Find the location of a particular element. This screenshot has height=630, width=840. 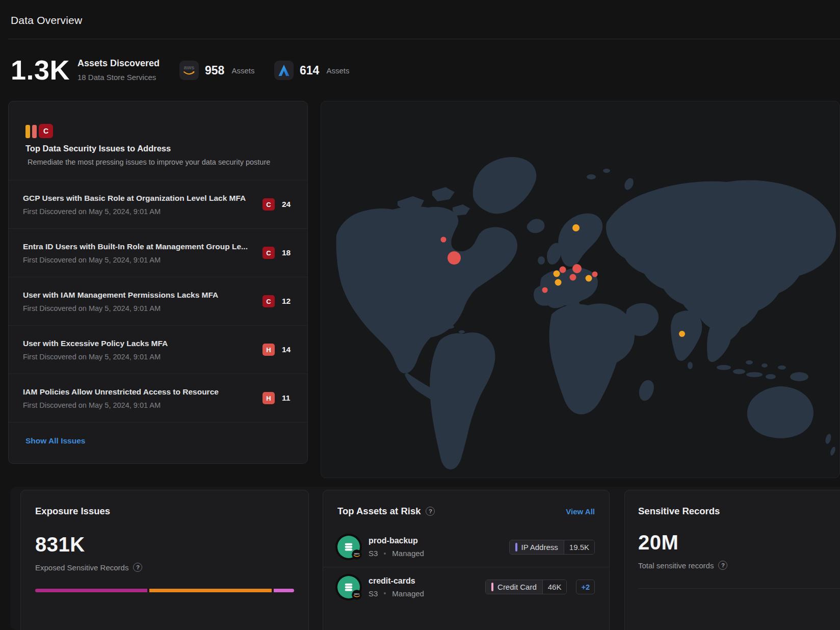

sensitive-records-value: 20M is located at coordinates (739, 542).